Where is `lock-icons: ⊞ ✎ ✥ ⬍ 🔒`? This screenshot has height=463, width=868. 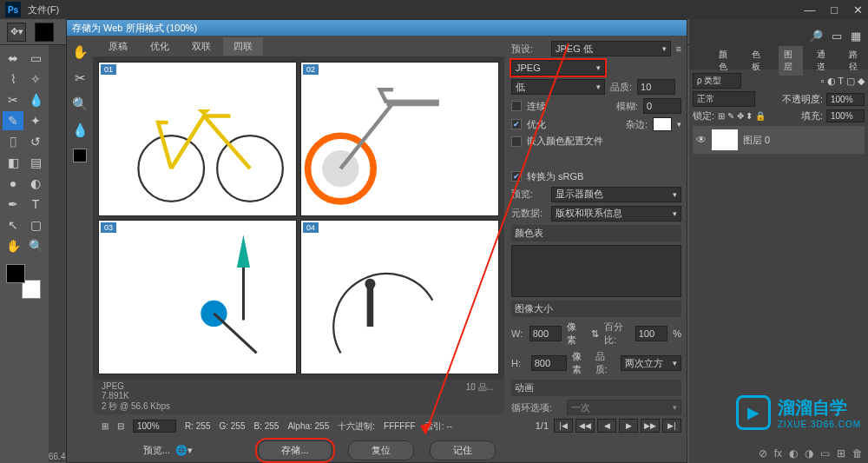
lock-icons: ⊞ ✎ ✥ ⬍ 🔒 is located at coordinates (741, 116).